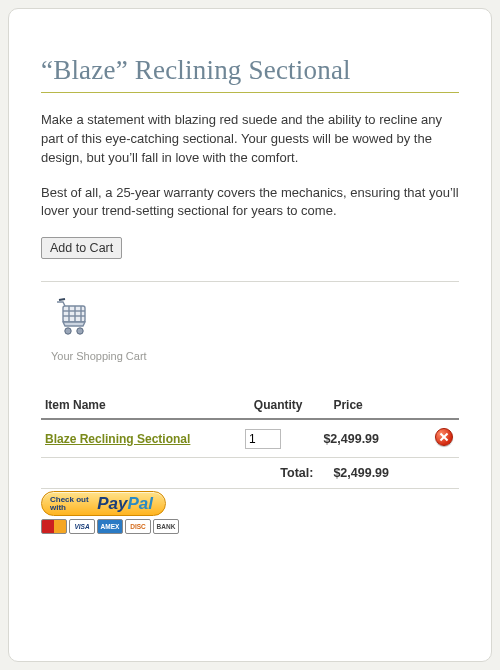 This screenshot has width=500, height=670. Describe the element at coordinates (82, 248) in the screenshot. I see `add-to-cart-button: Add to Cart` at that location.